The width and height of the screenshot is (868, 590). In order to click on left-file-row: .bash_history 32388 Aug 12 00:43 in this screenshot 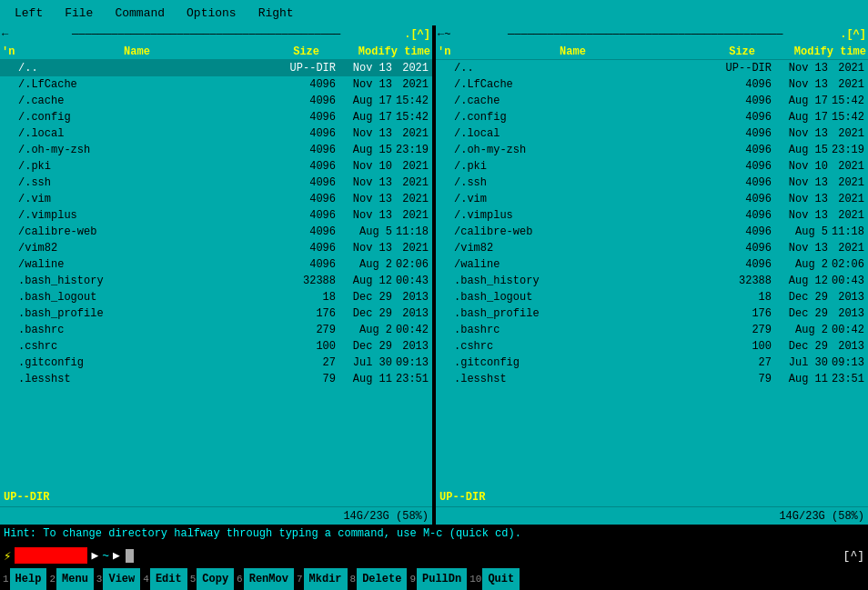, I will do `click(217, 281)`.